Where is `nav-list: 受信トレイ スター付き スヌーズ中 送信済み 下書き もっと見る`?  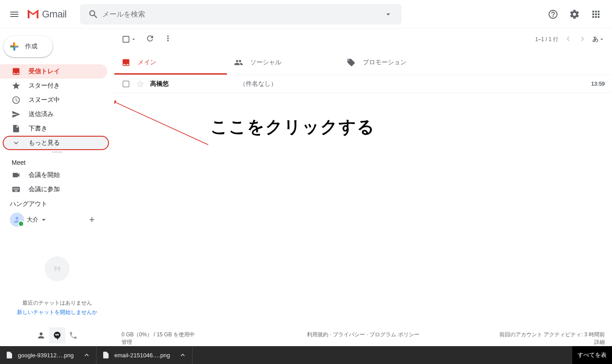
nav-list: 受信トレイ スター付き スヌーズ中 送信済み 下書き もっと見る is located at coordinates (57, 107).